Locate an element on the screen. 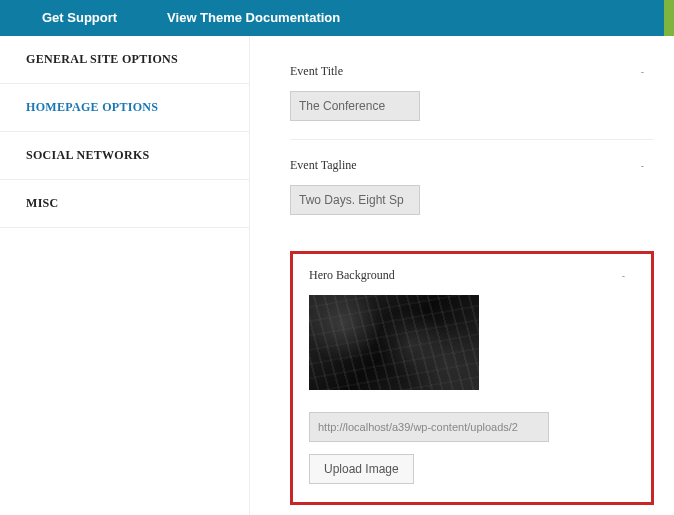 This screenshot has width=674, height=515. event-tagline-input is located at coordinates (355, 200).